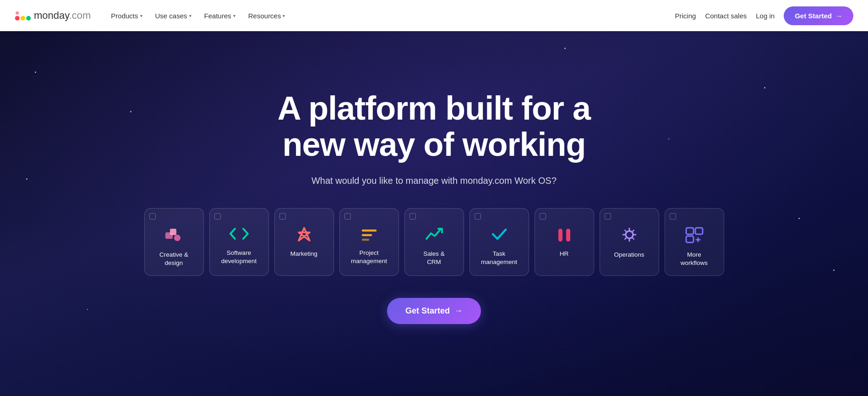  Describe the element at coordinates (499, 234) in the screenshot. I see `task-management-icon` at that location.